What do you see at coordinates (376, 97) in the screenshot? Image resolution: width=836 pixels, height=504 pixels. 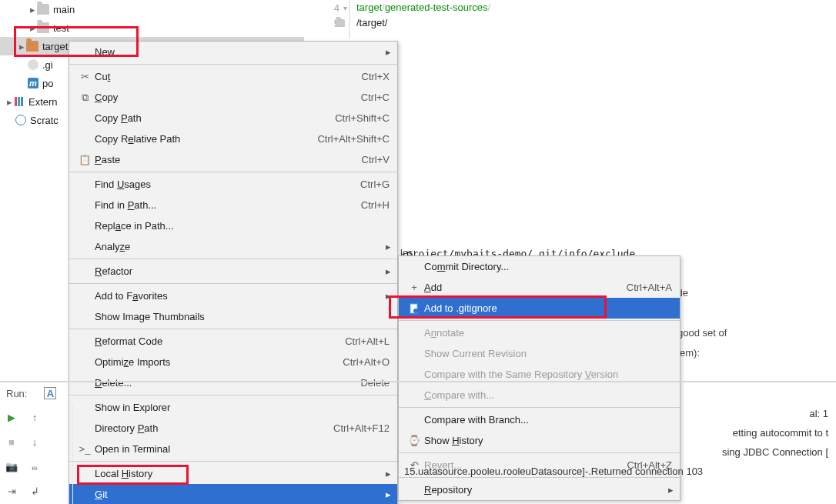 I see `menu-shortcut: Ctrl+C` at bounding box center [376, 97].